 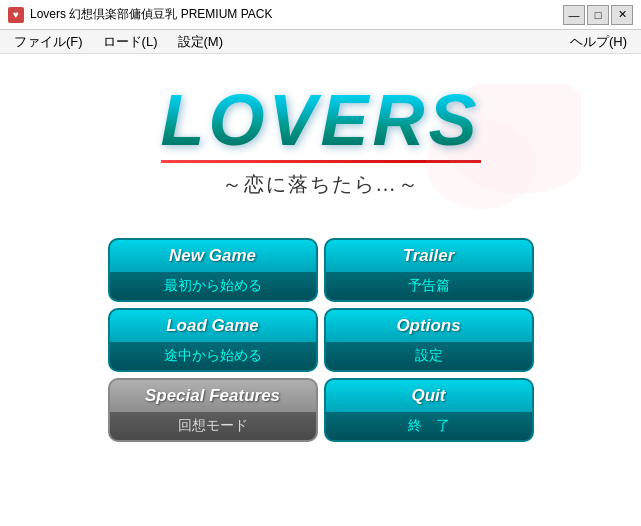 I want to click on options-button: Options 設定, so click(x=429, y=340).